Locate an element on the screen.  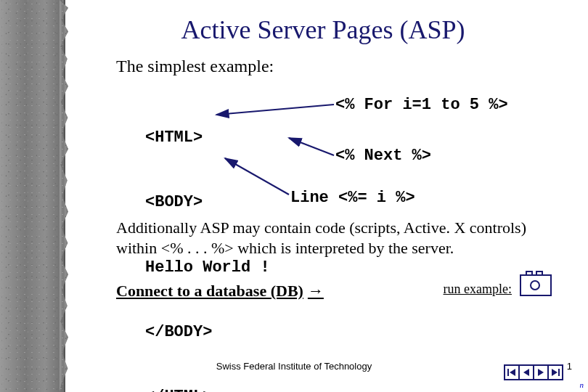
code-line: <HTML> is located at coordinates (208, 138).